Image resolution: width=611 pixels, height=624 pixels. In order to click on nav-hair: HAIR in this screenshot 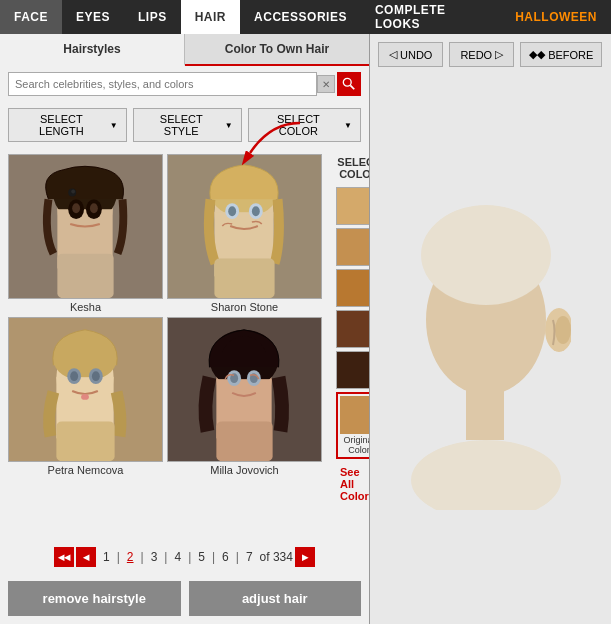, I will do `click(210, 17)`.